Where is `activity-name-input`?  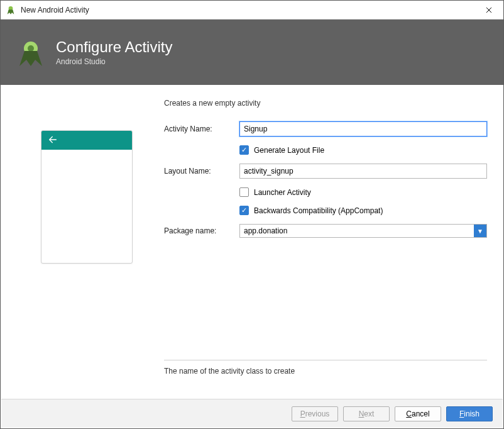 activity-name-input is located at coordinates (363, 129).